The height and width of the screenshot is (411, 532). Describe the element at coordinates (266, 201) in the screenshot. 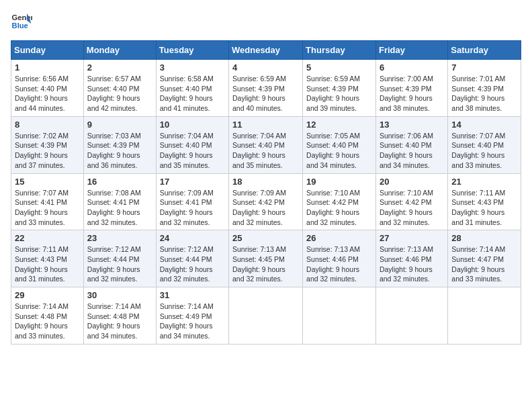

I see `calendar-cell: 18 Sunrise: 7:09 AMSunset: 4:42 PMDaylig…` at that location.